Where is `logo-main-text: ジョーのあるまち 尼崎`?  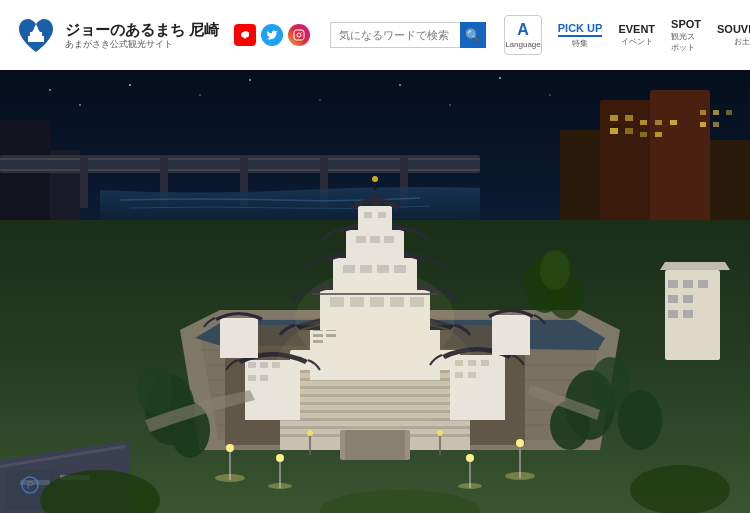
logo-main-text: ジョーのあるまち 尼崎 is located at coordinates (142, 30).